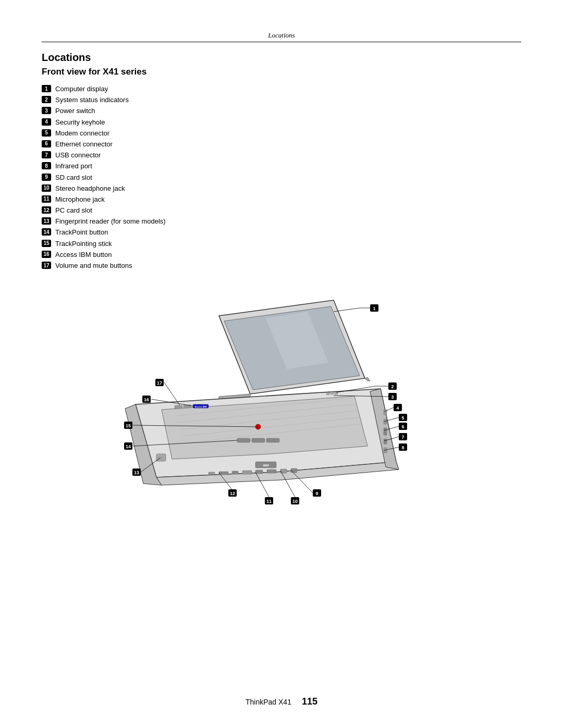 Image resolution: width=563 pixels, height=728 pixels. What do you see at coordinates (282, 221) in the screenshot?
I see `list-item: 13Fingerprint reader (for some models)` at bounding box center [282, 221].